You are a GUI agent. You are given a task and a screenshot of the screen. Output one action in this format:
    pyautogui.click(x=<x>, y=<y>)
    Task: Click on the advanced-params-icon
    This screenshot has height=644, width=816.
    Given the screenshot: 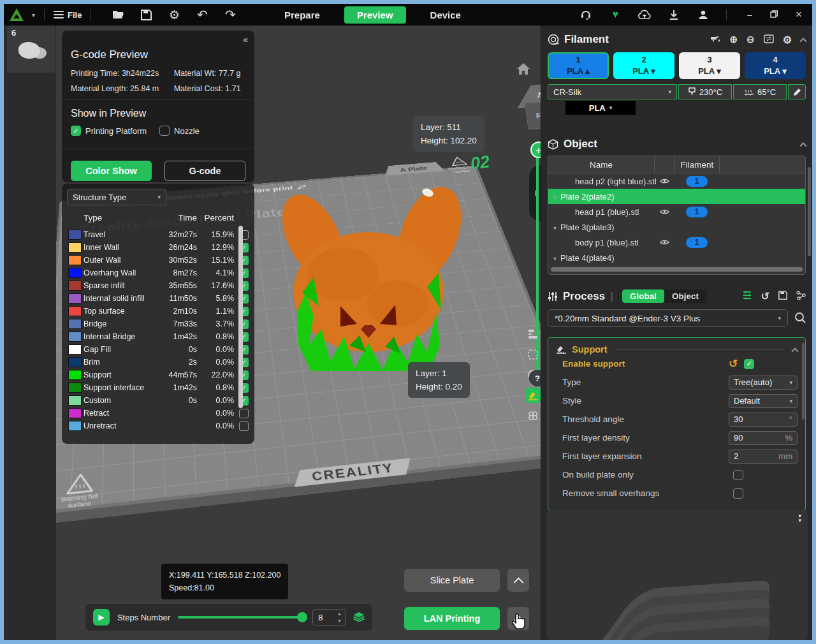 What is the action you would take?
    pyautogui.click(x=747, y=296)
    